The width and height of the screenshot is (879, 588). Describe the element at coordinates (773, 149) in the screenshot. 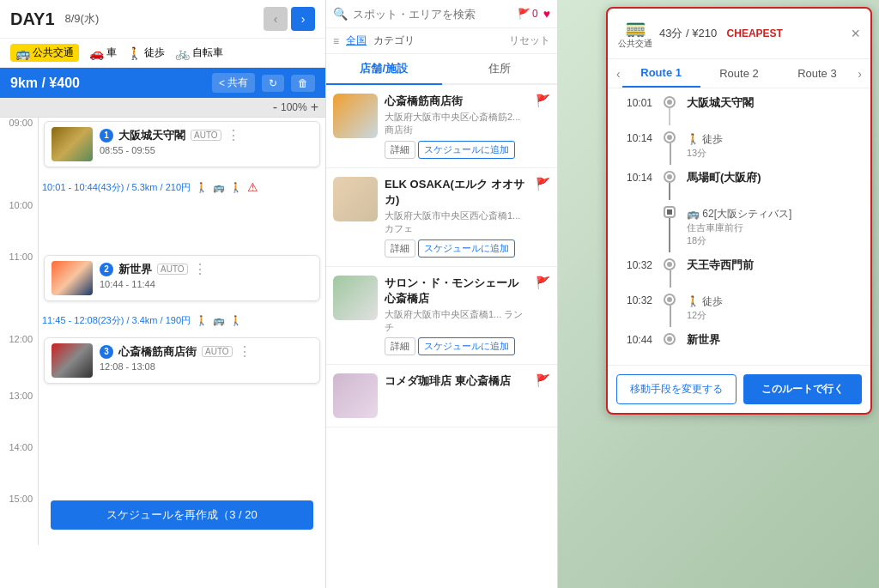

I see `step-content-walk1: 🚶 徒歩 13分` at that location.